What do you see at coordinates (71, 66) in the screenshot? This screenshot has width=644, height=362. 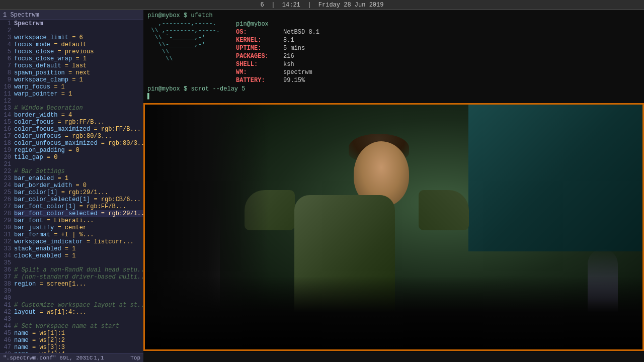 I see `line-7: 7focus_default = last` at bounding box center [71, 66].